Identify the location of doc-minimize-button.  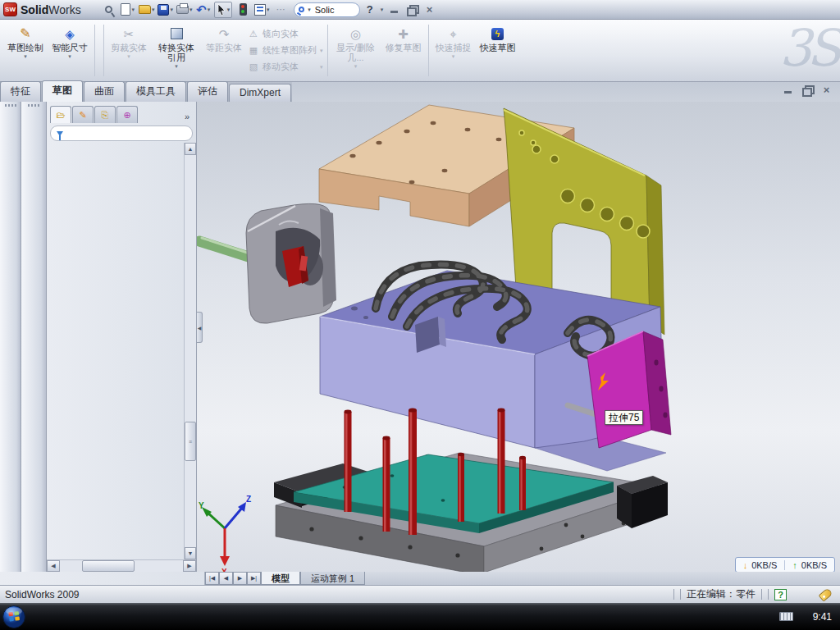
(789, 90).